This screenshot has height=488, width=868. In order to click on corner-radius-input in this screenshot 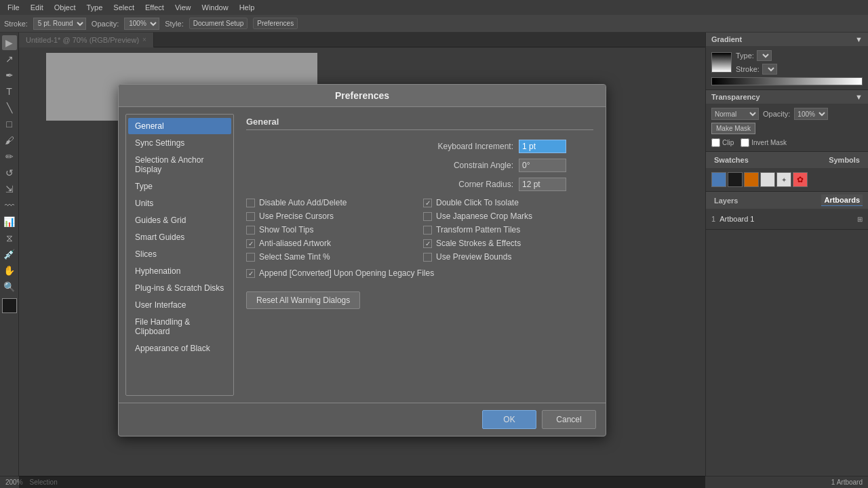, I will do `click(542, 184)`.